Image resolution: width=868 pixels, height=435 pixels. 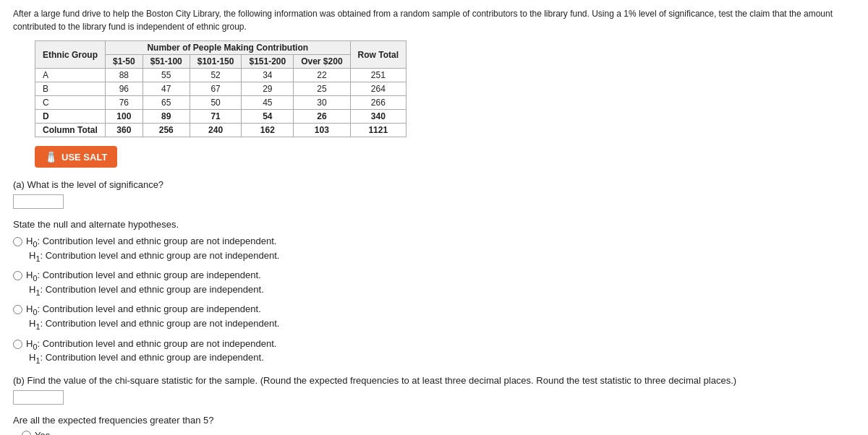 I want to click on part-b-label: (b) Find the value of the chi-square sta…, so click(x=434, y=380).